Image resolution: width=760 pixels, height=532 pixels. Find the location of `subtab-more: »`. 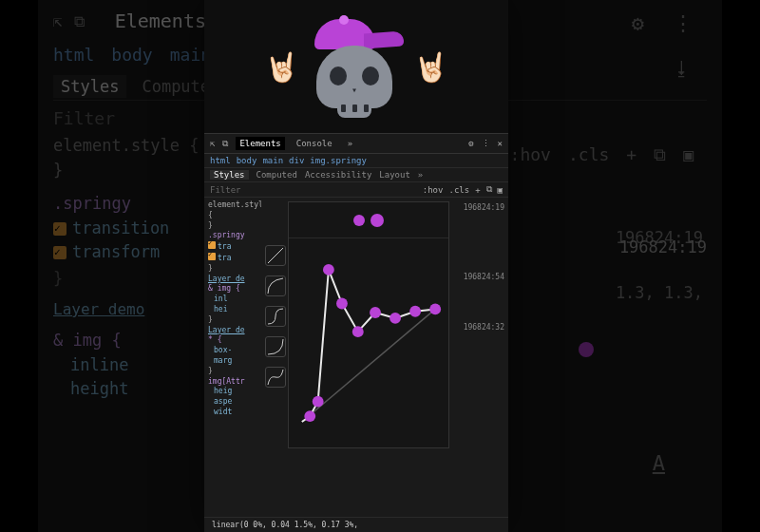

subtab-more: » is located at coordinates (420, 175).